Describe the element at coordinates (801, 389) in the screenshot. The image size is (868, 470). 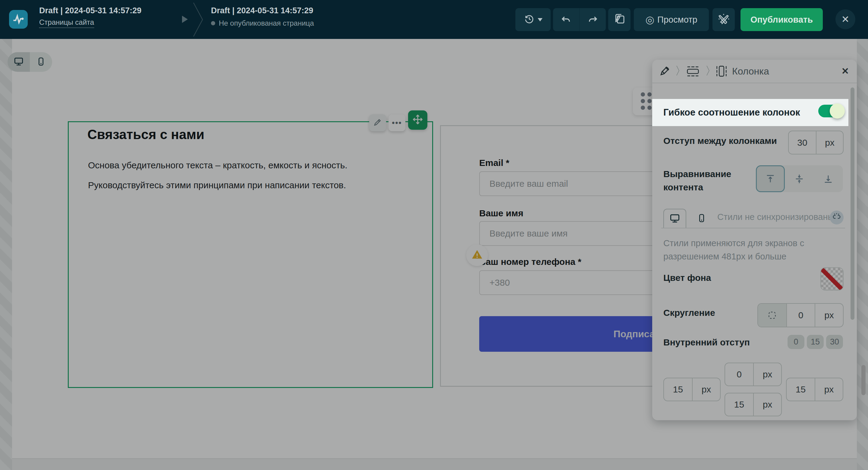
I see `padding-right-cell` at that location.